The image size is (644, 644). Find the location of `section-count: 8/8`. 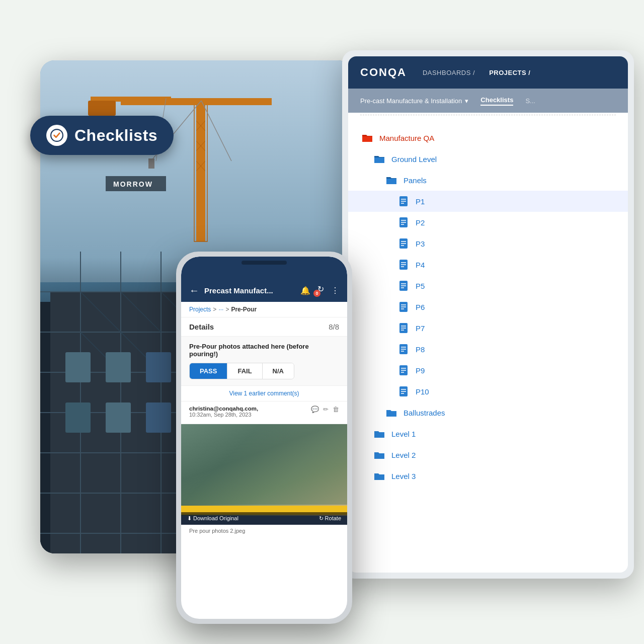

section-count: 8/8 is located at coordinates (334, 327).